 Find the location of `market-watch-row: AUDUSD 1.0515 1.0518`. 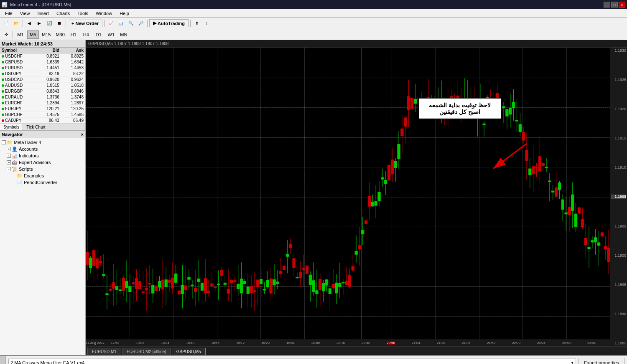

market-watch-row: AUDUSD 1.0515 1.0518 is located at coordinates (43, 86).